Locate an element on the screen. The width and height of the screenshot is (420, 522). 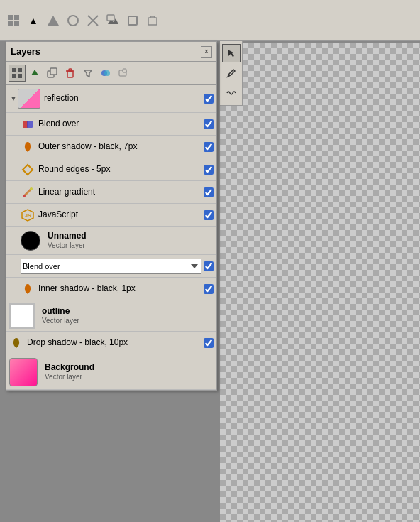
layer-item-javascript: JS JavaScript is located at coordinates (111, 215).